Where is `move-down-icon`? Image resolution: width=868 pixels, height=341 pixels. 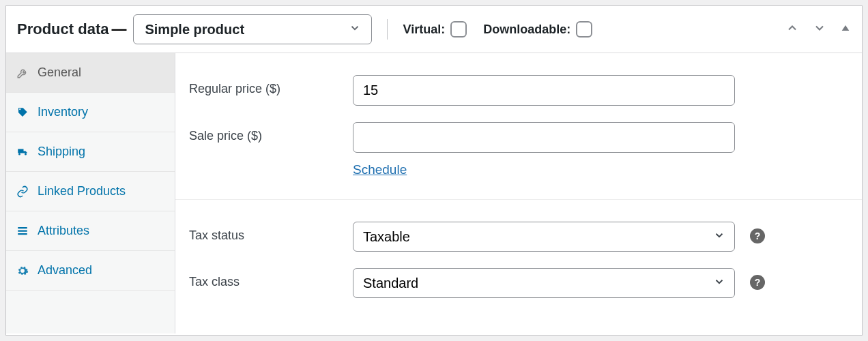
move-down-icon is located at coordinates (820, 29).